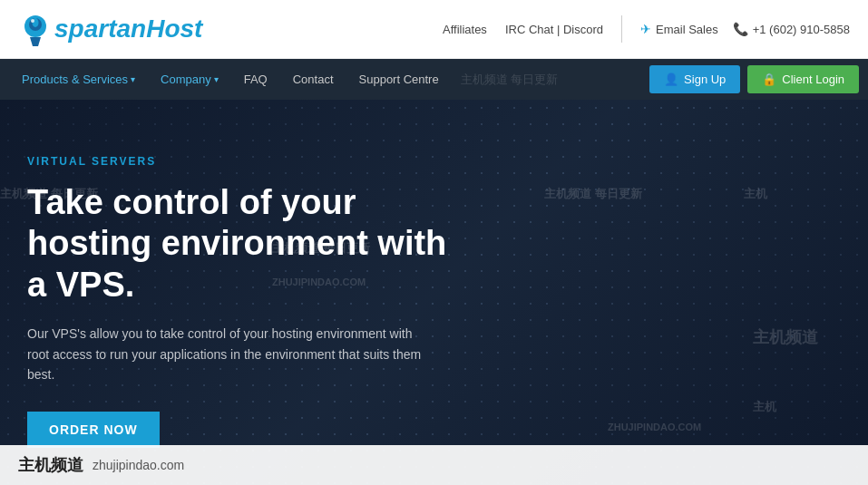 This screenshot has height=485, width=868. I want to click on nav-watermark: 主机频道 每日更新, so click(510, 80).